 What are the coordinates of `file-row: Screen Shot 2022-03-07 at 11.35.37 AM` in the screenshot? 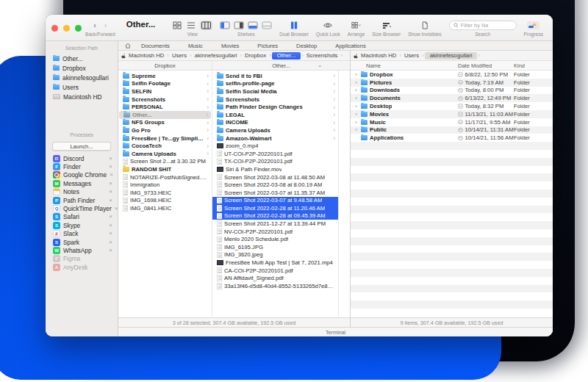 It's located at (275, 192).